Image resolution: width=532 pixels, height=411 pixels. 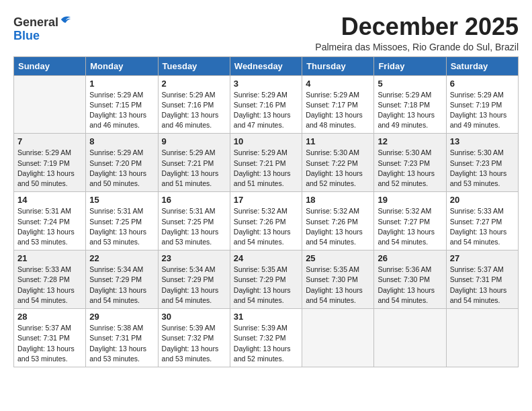 I want to click on calendar-day-cell: 12Sunrise: 5:30 AMSunset: 7:23 PMDayligh…, so click(x=410, y=163).